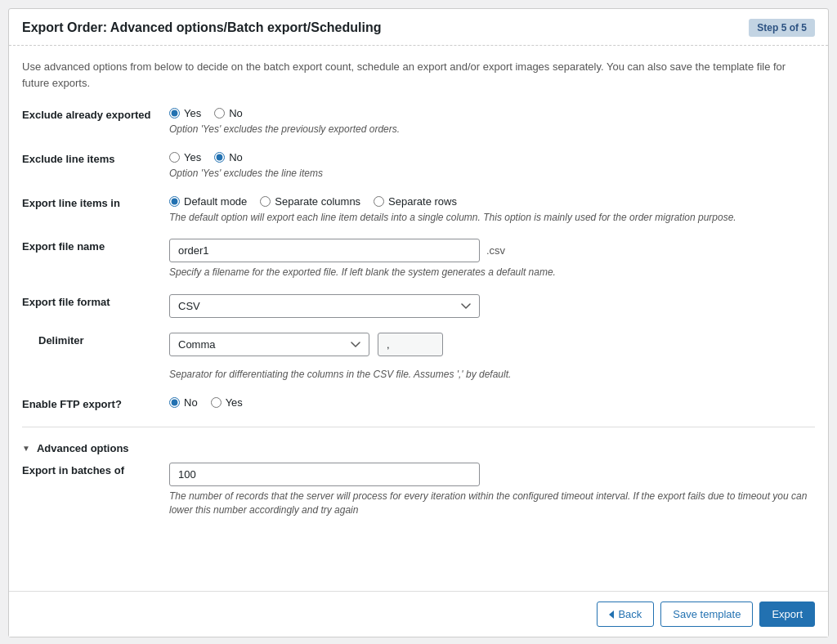 Image resolution: width=837 pixels, height=644 pixels. Describe the element at coordinates (379, 201) in the screenshot. I see `export-line-separate-rows-radio` at that location.